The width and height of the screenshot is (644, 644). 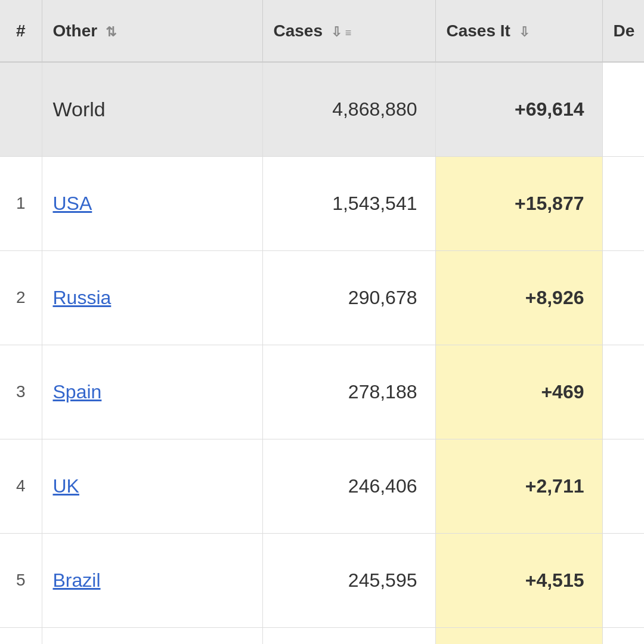 What do you see at coordinates (519, 580) in the screenshot?
I see `new-cases-cell: +4,515` at bounding box center [519, 580].